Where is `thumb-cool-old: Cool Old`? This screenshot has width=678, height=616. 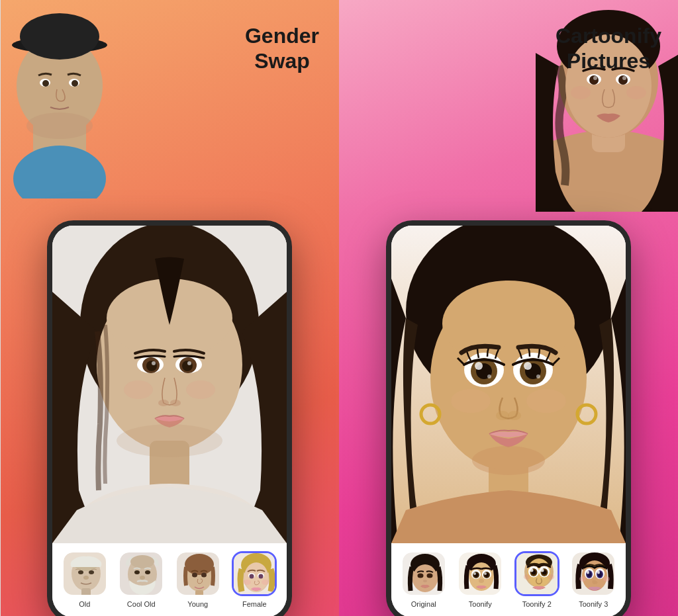 thumb-cool-old: Cool Old is located at coordinates (142, 580).